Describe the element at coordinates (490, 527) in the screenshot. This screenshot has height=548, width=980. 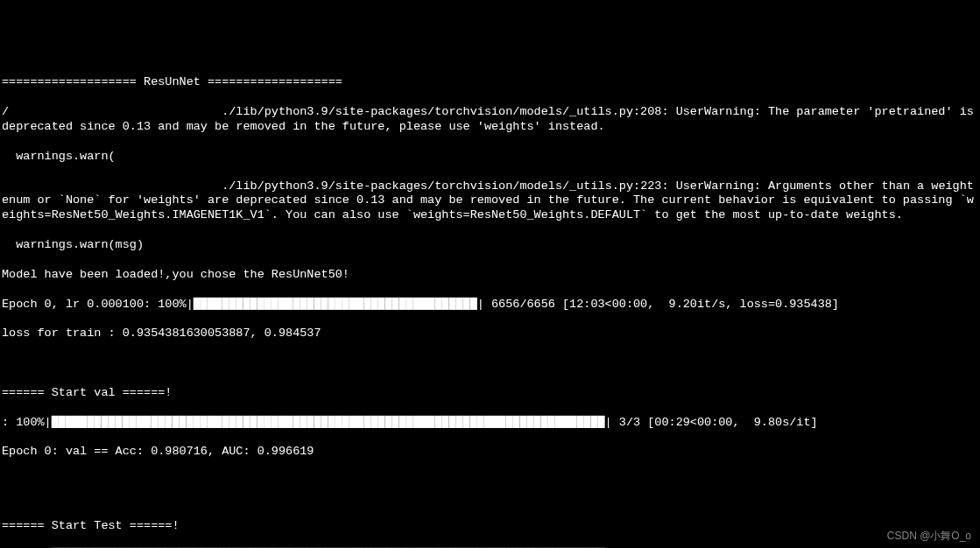
I see `terminal-line: ====== Start Test ======!` at that location.